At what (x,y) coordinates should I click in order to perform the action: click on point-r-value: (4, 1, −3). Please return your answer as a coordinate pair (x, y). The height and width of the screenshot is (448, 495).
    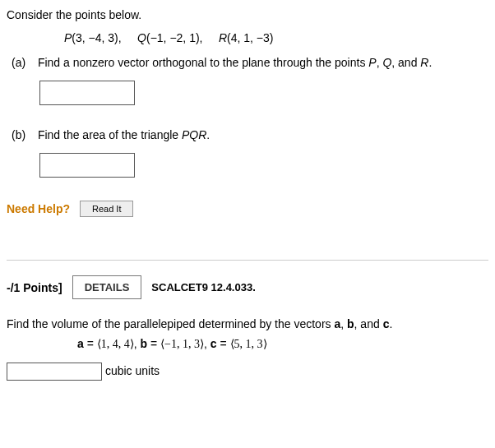
    Looking at the image, I should click on (250, 38).